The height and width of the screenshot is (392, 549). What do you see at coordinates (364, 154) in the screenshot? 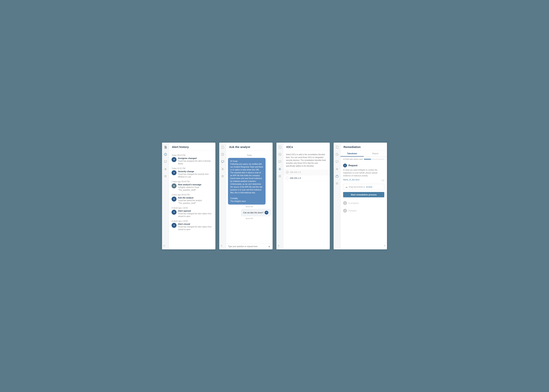
I see `remediation-tabs: Takedown Report` at bounding box center [364, 154].